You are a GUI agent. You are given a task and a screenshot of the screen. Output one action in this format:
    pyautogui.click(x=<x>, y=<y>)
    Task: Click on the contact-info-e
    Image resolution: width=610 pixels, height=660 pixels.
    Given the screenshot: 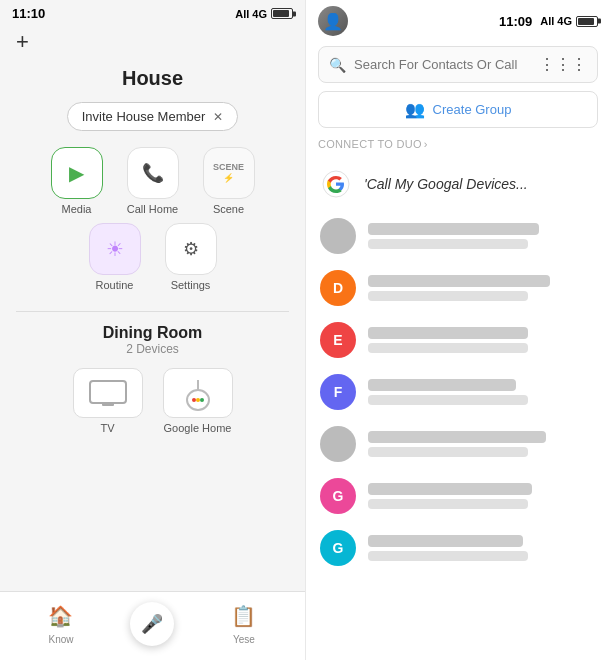 What is the action you would take?
    pyautogui.click(x=482, y=340)
    